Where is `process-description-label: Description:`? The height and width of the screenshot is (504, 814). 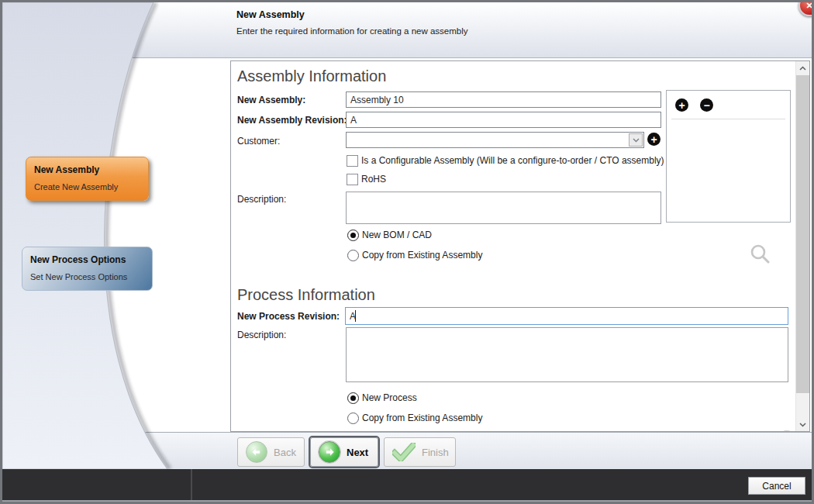
process-description-label: Description: is located at coordinates (262, 335).